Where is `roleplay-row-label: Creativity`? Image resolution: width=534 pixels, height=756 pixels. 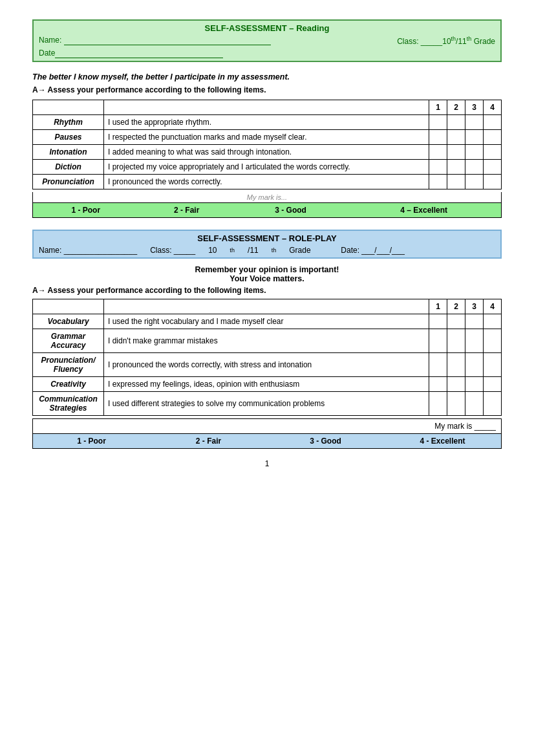 roleplay-row-label: Creativity is located at coordinates (69, 384).